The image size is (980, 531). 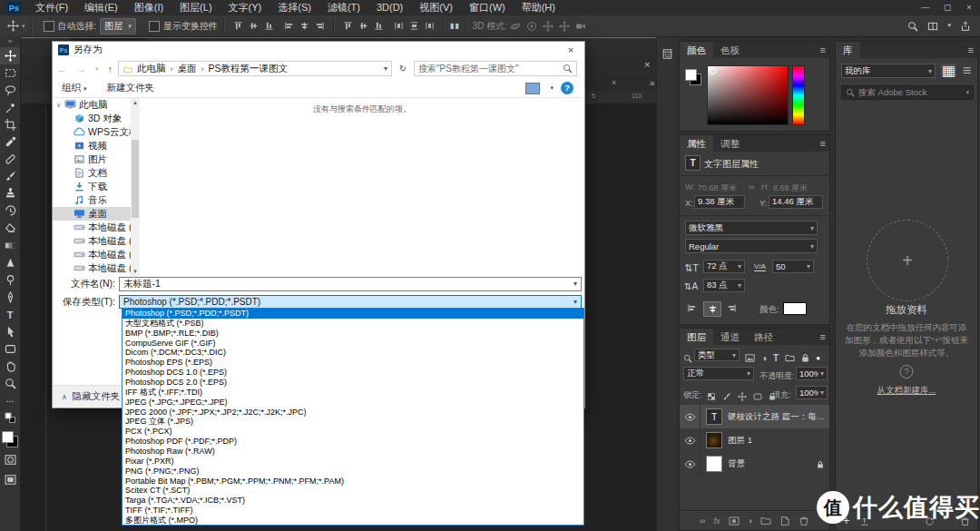 I want to click on tool-history, so click(x=10, y=211).